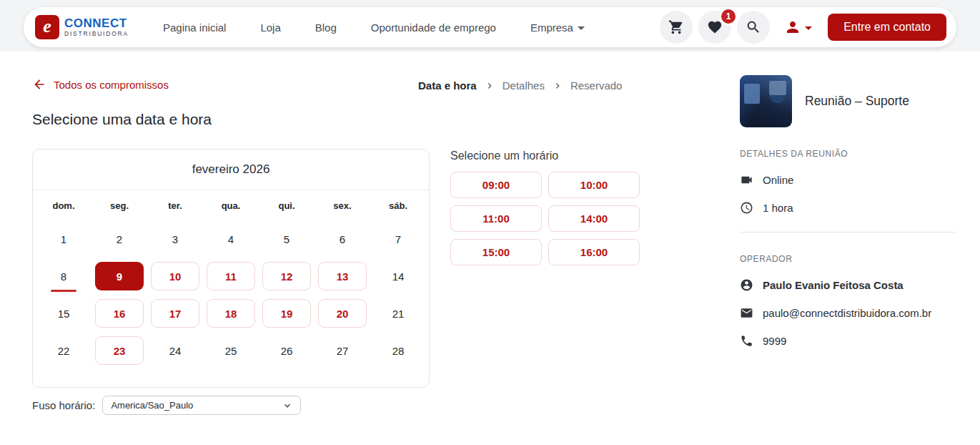 The width and height of the screenshot is (980, 445). I want to click on calendar-day-6: 6, so click(342, 239).